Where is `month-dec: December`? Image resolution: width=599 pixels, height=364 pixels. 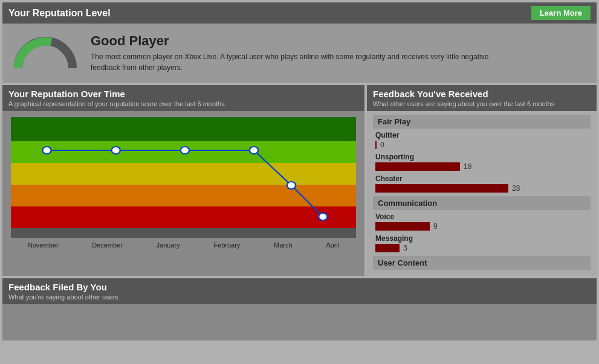 month-dec: December is located at coordinates (108, 245).